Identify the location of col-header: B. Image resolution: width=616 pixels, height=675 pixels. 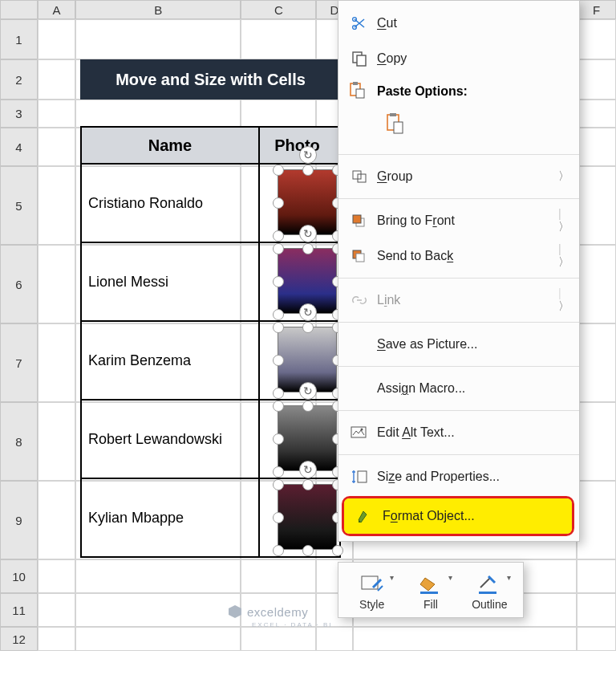
(158, 10).